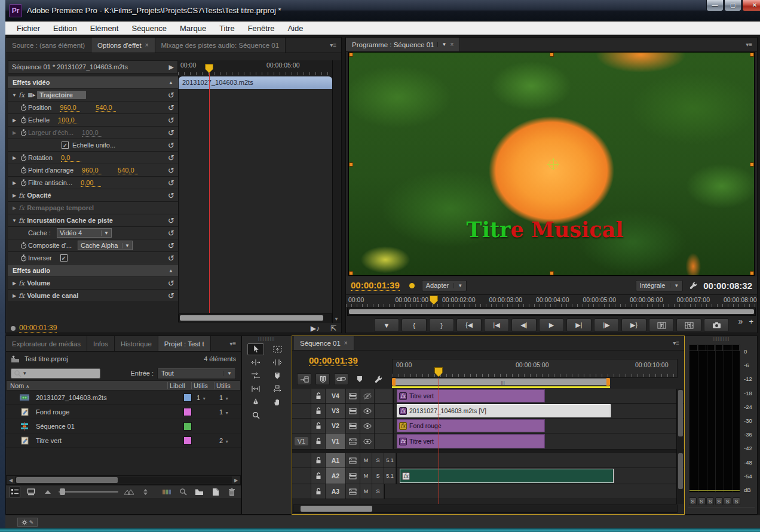  Describe the element at coordinates (51, 133) in the screenshot. I see `param-name: Largeur d'éch...` at that location.